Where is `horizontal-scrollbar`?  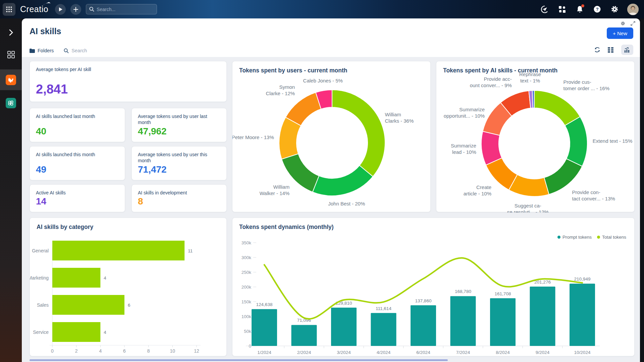 horizontal-scrollbar is located at coordinates (239, 360).